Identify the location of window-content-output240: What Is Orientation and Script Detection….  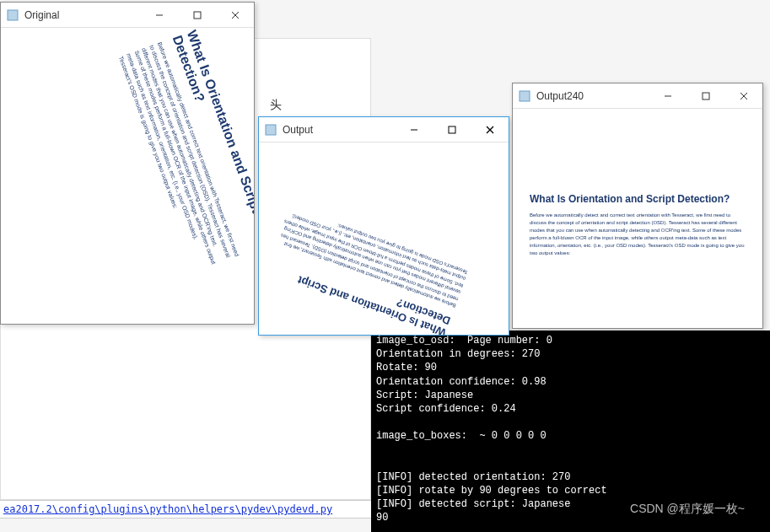
(638, 218).